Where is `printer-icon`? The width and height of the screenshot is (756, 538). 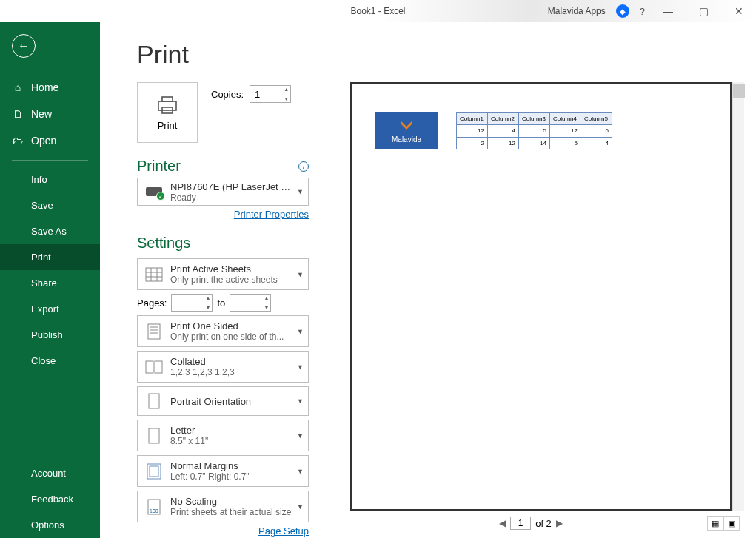
printer-icon is located at coordinates (167, 105).